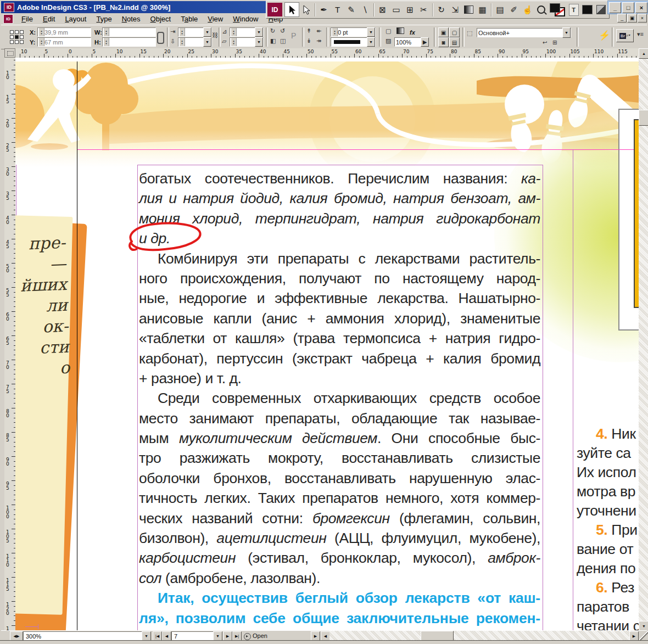  I want to click on rotate-ccw-button: ↺, so click(282, 31).